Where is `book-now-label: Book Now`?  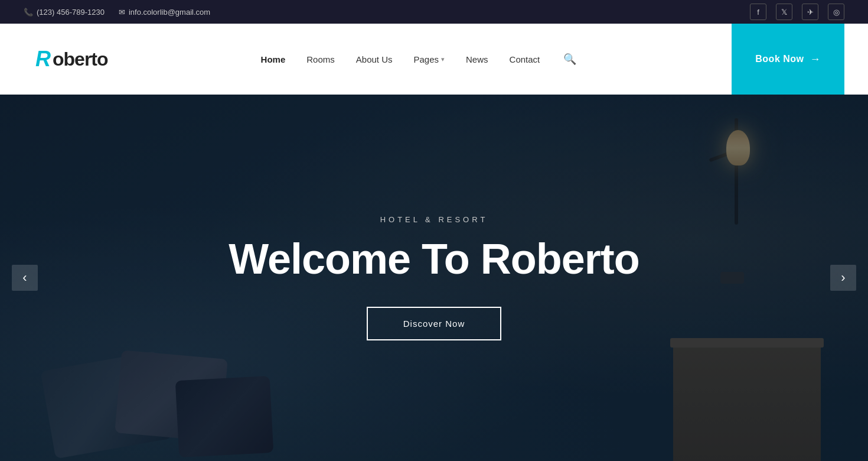 book-now-label: Book Now is located at coordinates (779, 59).